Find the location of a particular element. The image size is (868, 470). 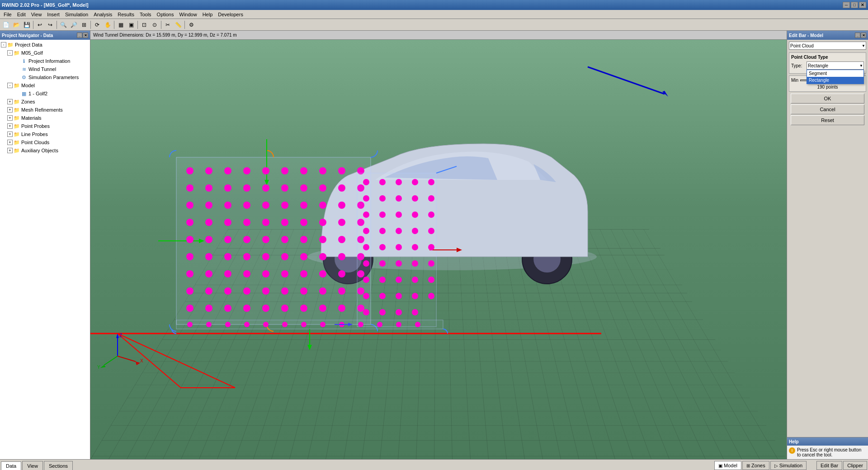

tree-toggle-auxiliary: + is located at coordinates (10, 150).